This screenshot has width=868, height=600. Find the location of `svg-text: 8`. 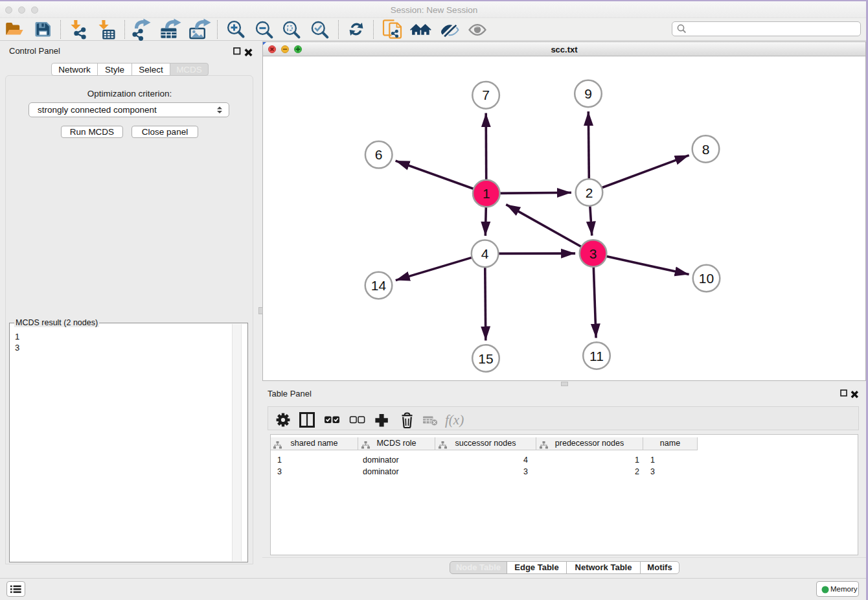

svg-text: 8 is located at coordinates (706, 149).